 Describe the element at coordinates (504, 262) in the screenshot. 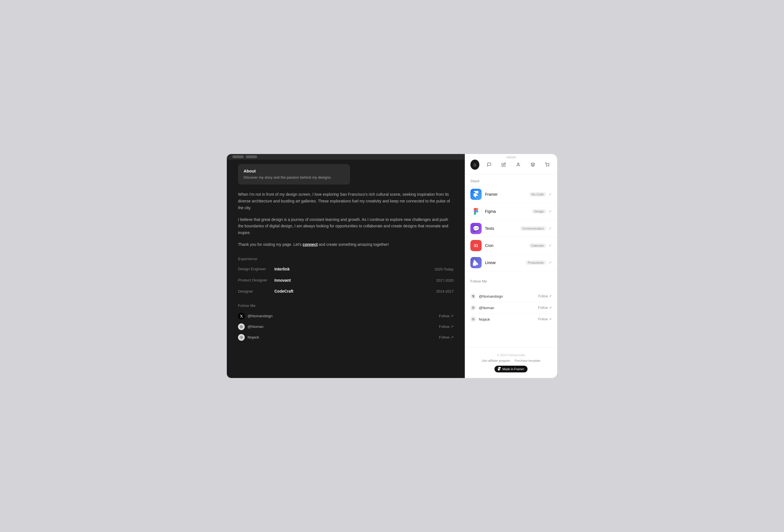

I see `app-name: Linear` at that location.